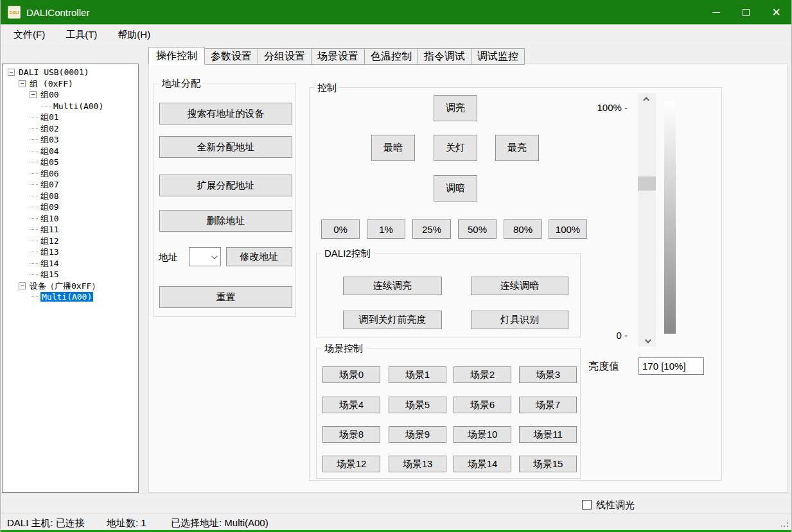 The height and width of the screenshot is (532, 792). Describe the element at coordinates (548, 464) in the screenshot. I see `scene-15-button: 场景15` at that location.